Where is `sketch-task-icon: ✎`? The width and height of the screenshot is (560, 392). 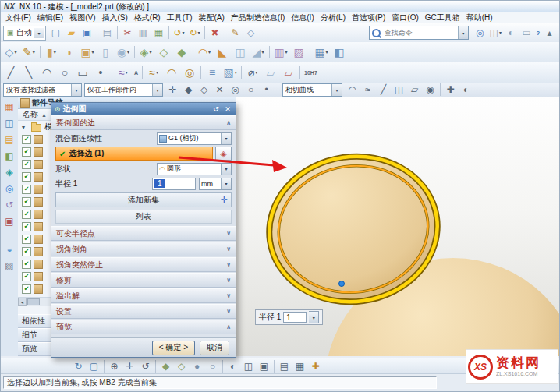
sketch-task-icon: ✎ is located at coordinates (29, 52).